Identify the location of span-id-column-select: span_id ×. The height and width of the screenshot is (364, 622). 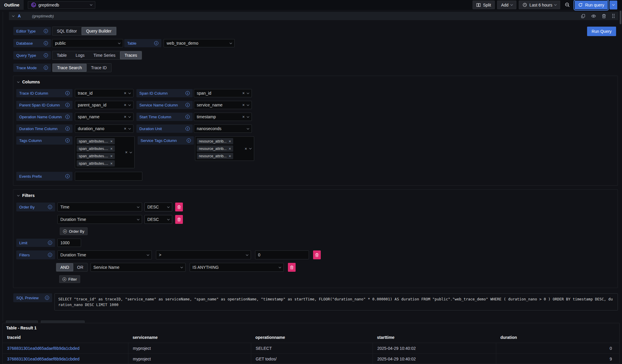
(223, 93).